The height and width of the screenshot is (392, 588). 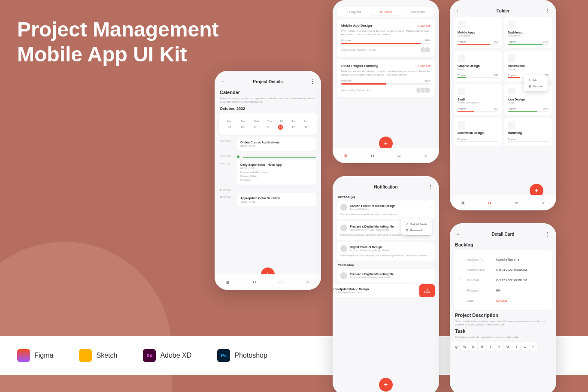 What do you see at coordinates (516, 346) in the screenshot?
I see `key: I` at bounding box center [516, 346].